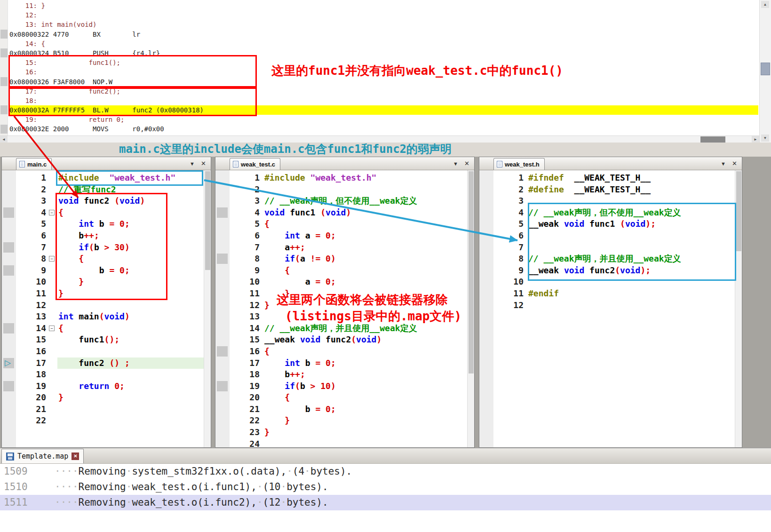 Image resolution: width=771 pixels, height=532 pixels. Describe the element at coordinates (384, 129) in the screenshot. I see `disassembly-line: 0x0800032E 2000 MOVS r0,#0x00` at that location.